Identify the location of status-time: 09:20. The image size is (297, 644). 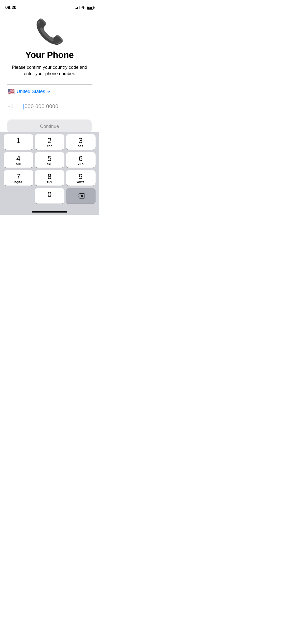
(11, 8).